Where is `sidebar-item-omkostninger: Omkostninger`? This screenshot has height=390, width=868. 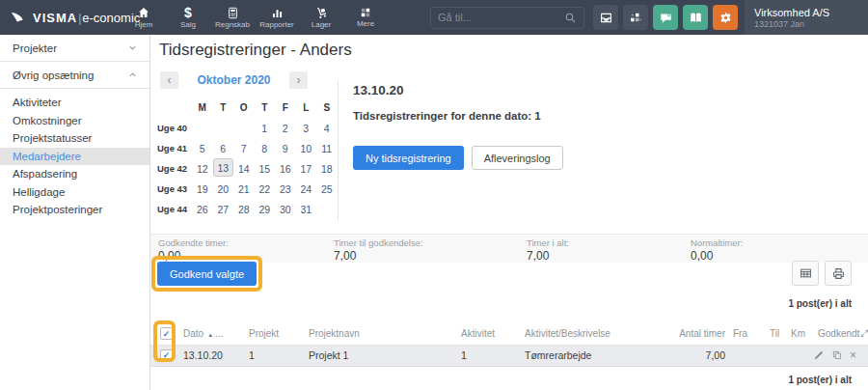 sidebar-item-omkostninger: Omkostninger is located at coordinates (75, 122).